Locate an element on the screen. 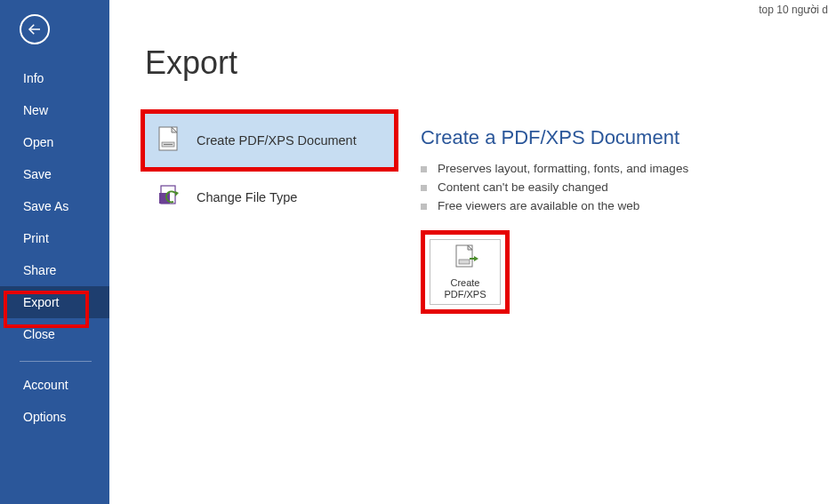 The width and height of the screenshot is (828, 504). nav-save-as: Save As is located at coordinates (55, 206).